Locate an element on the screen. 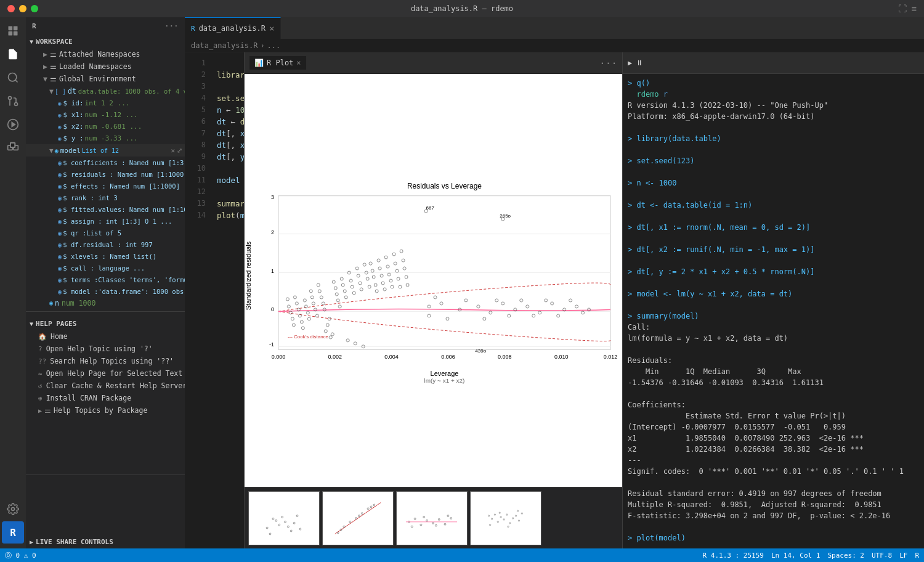 This screenshot has width=924, height=562. model-fitted: ◉$ fitted.values: Named num [1:10... is located at coordinates (105, 210).